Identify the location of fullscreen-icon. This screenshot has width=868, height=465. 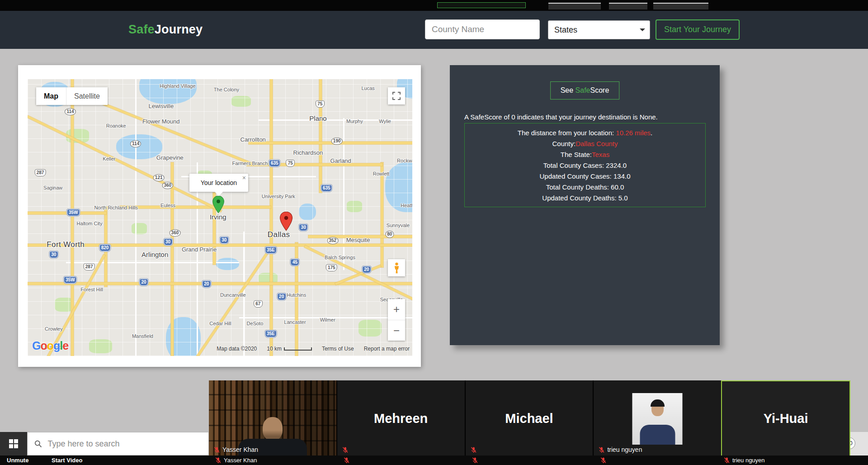
(396, 96).